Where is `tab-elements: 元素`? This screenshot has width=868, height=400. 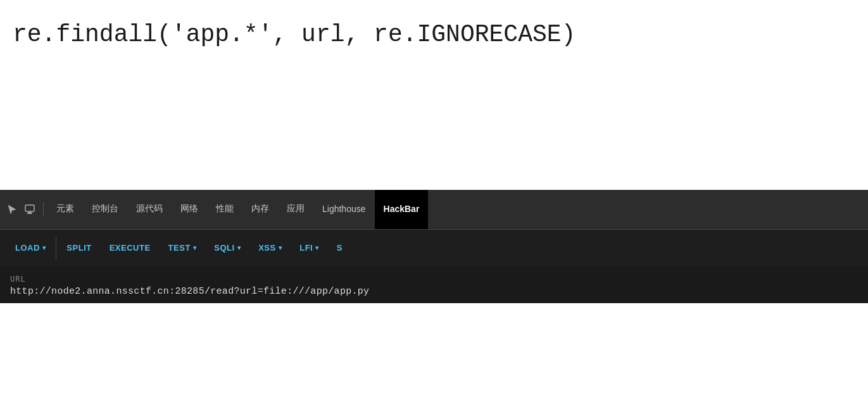
tab-elements: 元素 is located at coordinates (65, 209).